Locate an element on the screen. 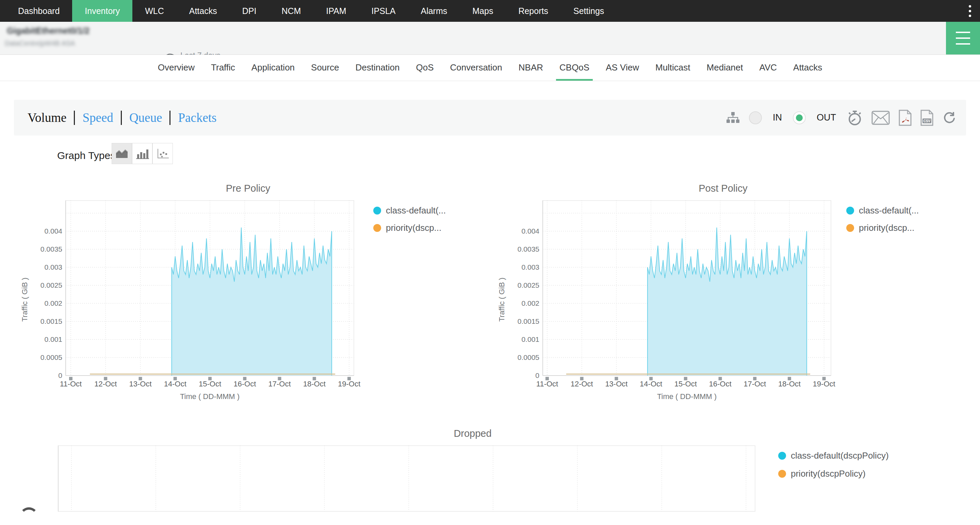  chart-title-dropped: Dropped is located at coordinates (473, 434).